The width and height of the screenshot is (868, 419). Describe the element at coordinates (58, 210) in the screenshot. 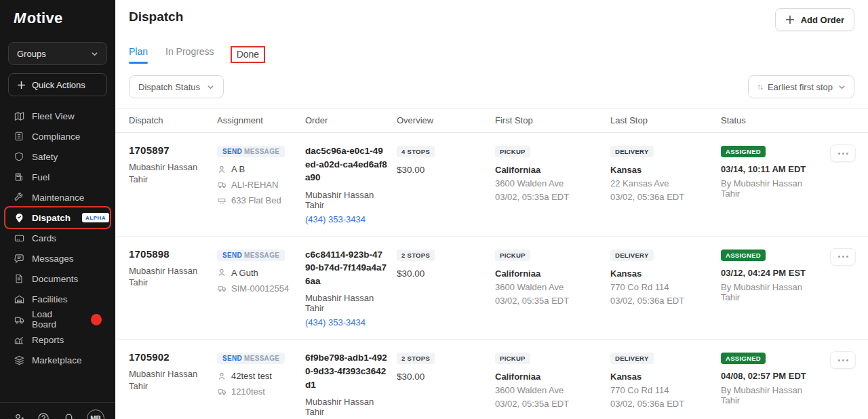

I see `sidebar: Motive Groups Quick Actions Fleet View C…` at that location.